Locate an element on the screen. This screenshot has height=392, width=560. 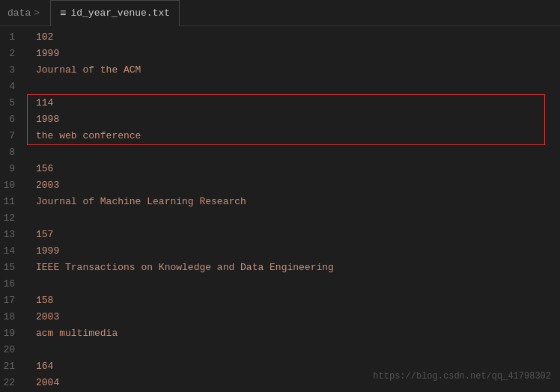
code-line: 157 is located at coordinates (296, 235).